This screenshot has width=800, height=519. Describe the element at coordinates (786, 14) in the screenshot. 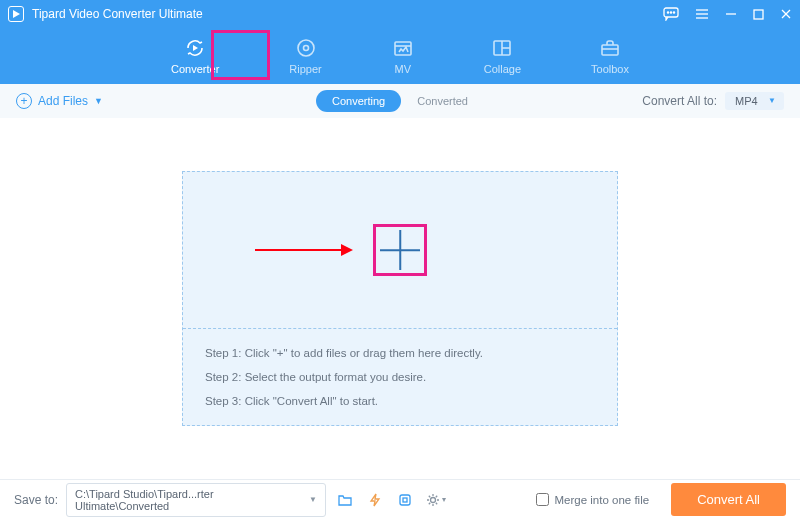

I see `close-button` at that location.